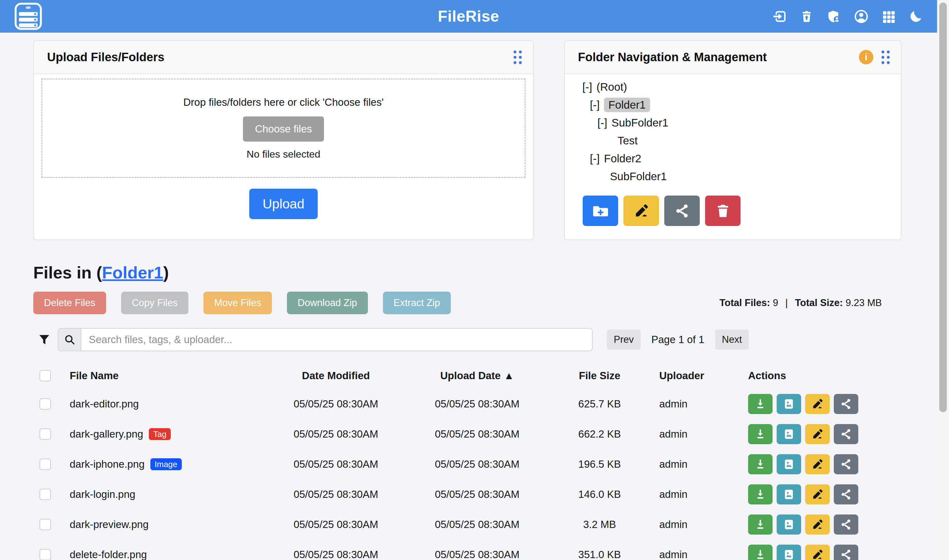 The height and width of the screenshot is (560, 949). Describe the element at coordinates (780, 17) in the screenshot. I see `logout-icon` at that location.